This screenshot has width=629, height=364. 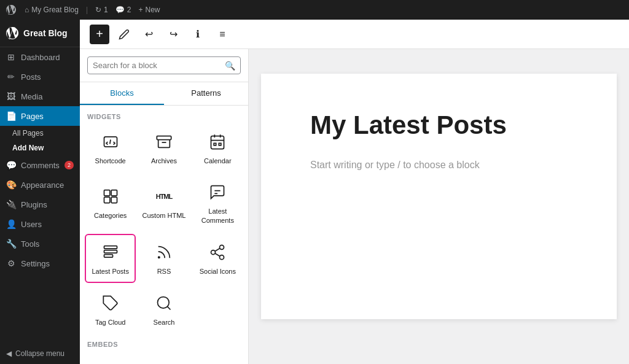 I want to click on tab-blocks: Blocks, so click(x=122, y=93).